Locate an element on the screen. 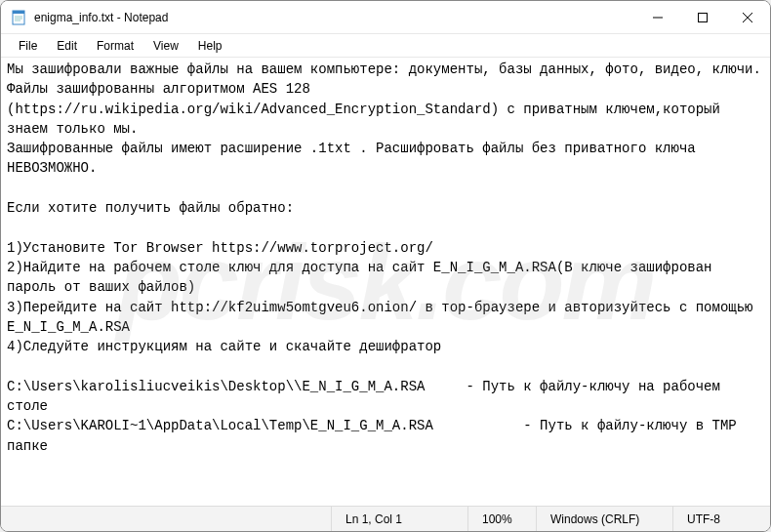 Image resolution: width=771 pixels, height=532 pixels. close-button is located at coordinates (748, 18).